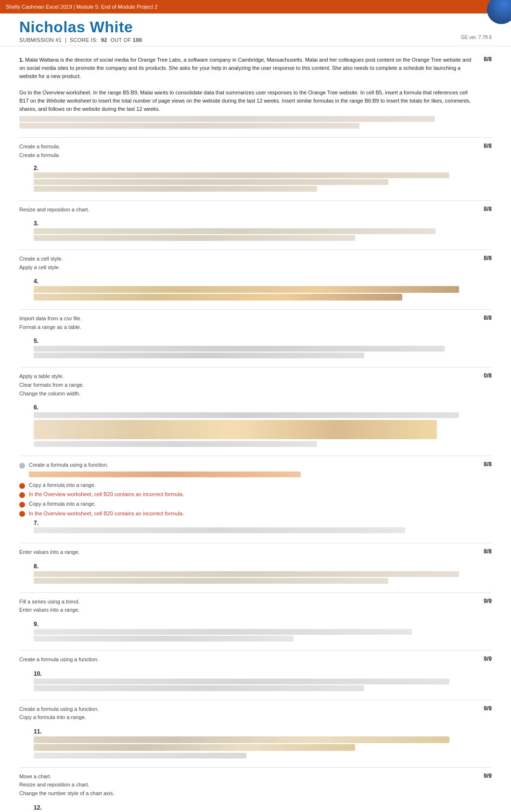 The width and height of the screenshot is (511, 812). Describe the element at coordinates (22, 466) in the screenshot. I see `q7-bullet-create` at that location.